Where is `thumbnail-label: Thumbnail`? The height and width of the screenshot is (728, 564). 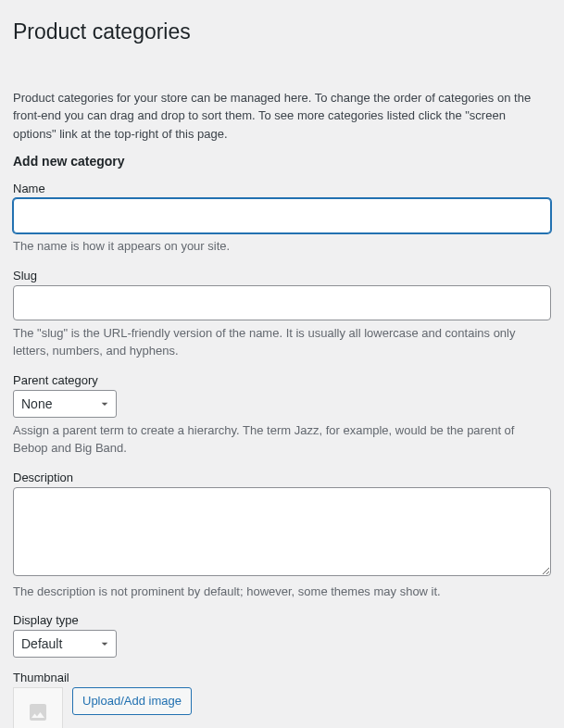 thumbnail-label: Thumbnail is located at coordinates (282, 678).